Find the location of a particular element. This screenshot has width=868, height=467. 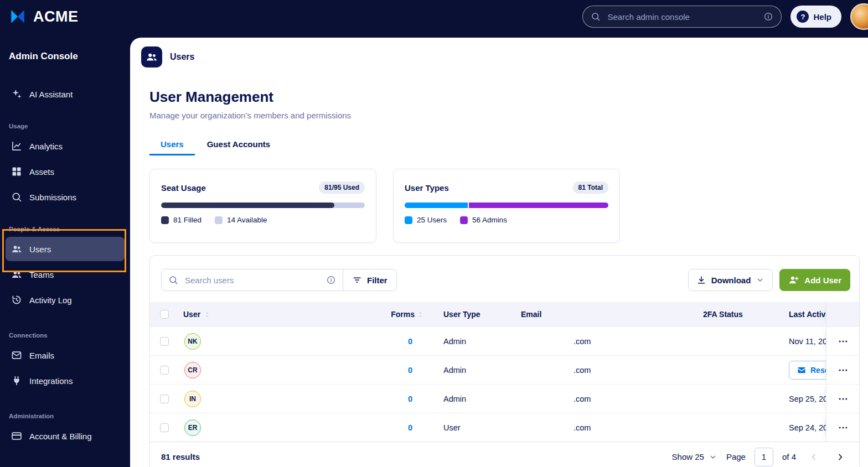

chevron-down-icon is located at coordinates (760, 280).